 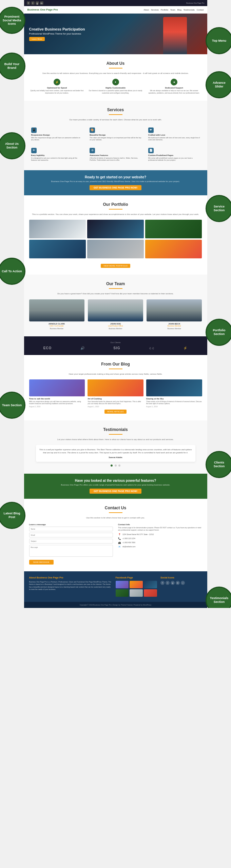 I want to click on cta2-button: GET BUSINESS ONE PAGE PRO NOW!, so click(x=115, y=491).